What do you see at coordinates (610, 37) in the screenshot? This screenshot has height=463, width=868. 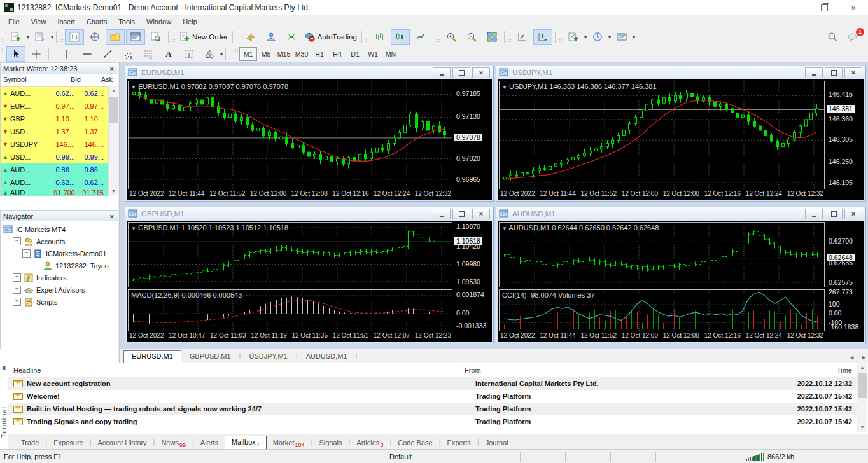 I see `periods-dropdown-icon: ▾` at bounding box center [610, 37].